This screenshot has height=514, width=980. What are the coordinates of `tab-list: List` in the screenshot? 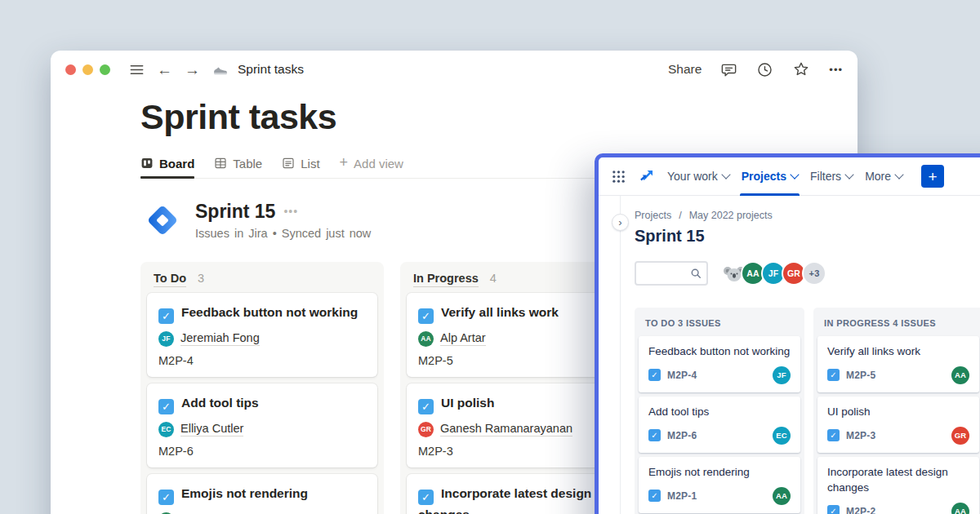 It's located at (301, 167).